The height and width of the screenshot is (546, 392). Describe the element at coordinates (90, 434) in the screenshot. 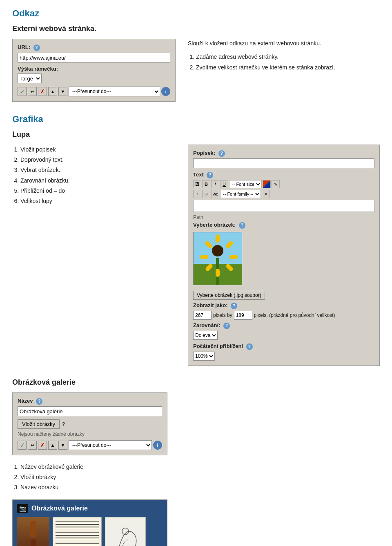

I see `status-text: Nejsou načteny žádné obrázky` at that location.